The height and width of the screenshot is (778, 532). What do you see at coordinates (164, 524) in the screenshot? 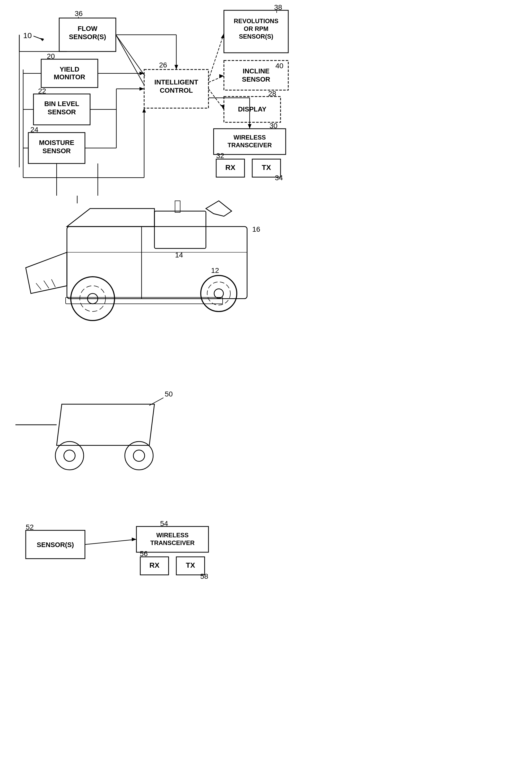
I see `ref-54: 54` at bounding box center [164, 524].